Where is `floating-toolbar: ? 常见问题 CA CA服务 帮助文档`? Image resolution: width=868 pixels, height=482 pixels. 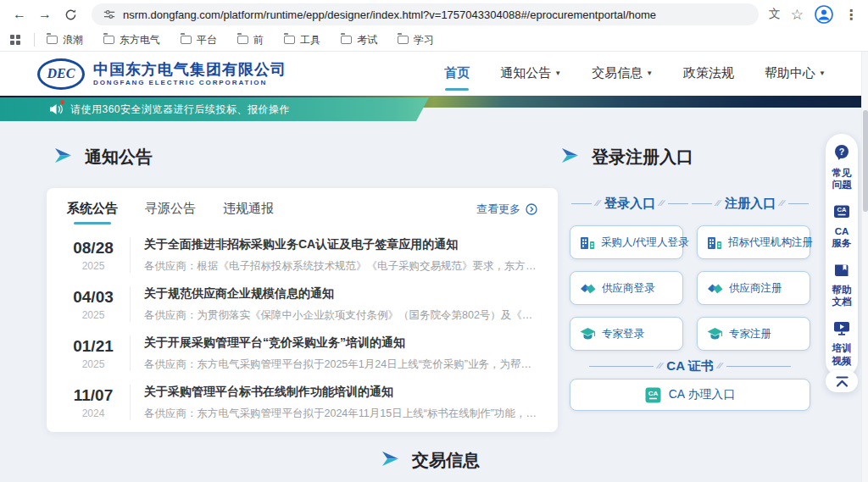 floating-toolbar: ? 常见问题 CA CA服务 帮助文档 is located at coordinates (842, 256).